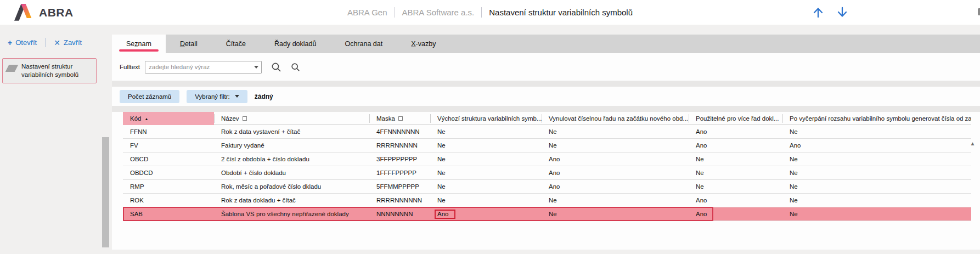 Image resolution: width=980 pixels, height=254 pixels. Describe the element at coordinates (547, 118) in the screenshot. I see `table-header-row: Kód▲NázevMaskaVýchozí struktura variabil…` at that location.